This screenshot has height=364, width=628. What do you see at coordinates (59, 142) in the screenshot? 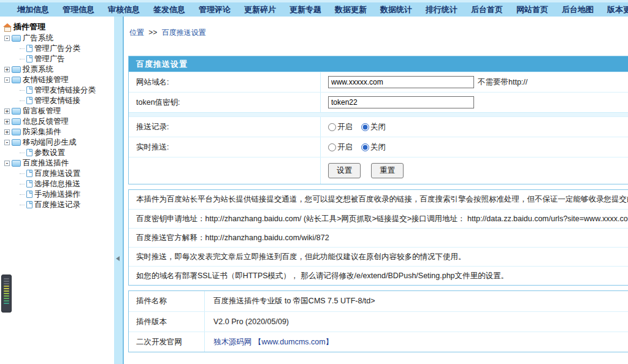
I see `tree-item-mobile-sync: 移动端同步生成` at bounding box center [59, 142].